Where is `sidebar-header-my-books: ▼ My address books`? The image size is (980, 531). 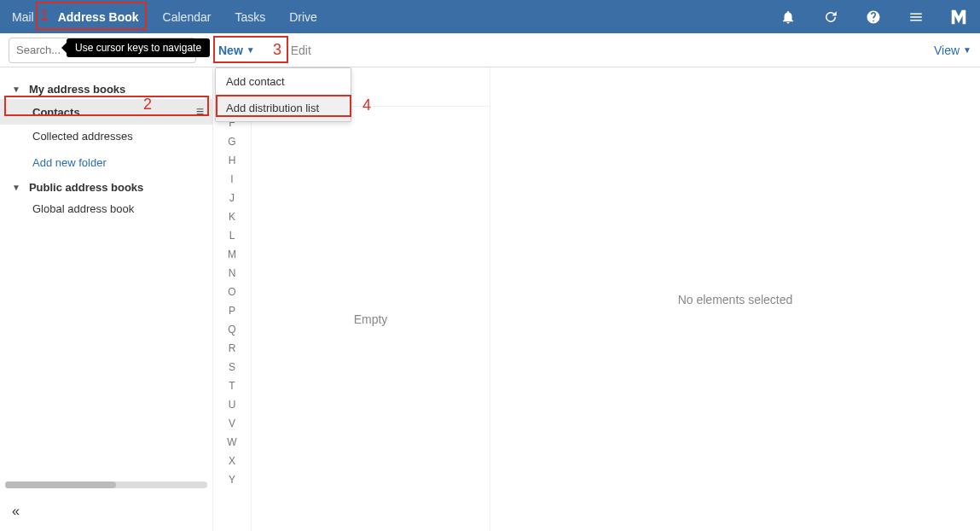 sidebar-header-my-books: ▼ My address books is located at coordinates (106, 89).